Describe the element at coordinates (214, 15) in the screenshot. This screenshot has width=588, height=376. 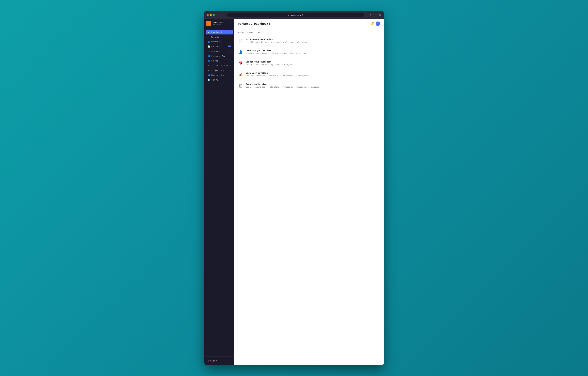
I see `maximize-button` at that location.